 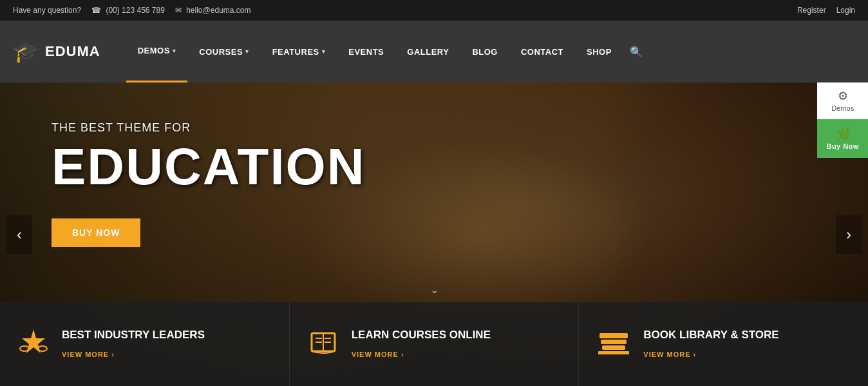 What do you see at coordinates (542, 52) in the screenshot?
I see `nav-item-contact: CONTACT` at bounding box center [542, 52].